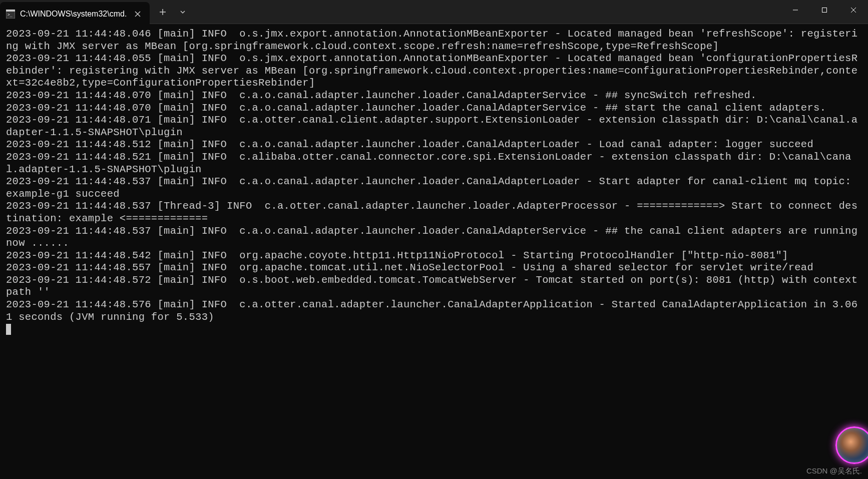 Image resolution: width=868 pixels, height=479 pixels. What do you see at coordinates (434, 12) in the screenshot?
I see `titlebar: >_ C:\WINDOWS\system32\cmd.` at bounding box center [434, 12].